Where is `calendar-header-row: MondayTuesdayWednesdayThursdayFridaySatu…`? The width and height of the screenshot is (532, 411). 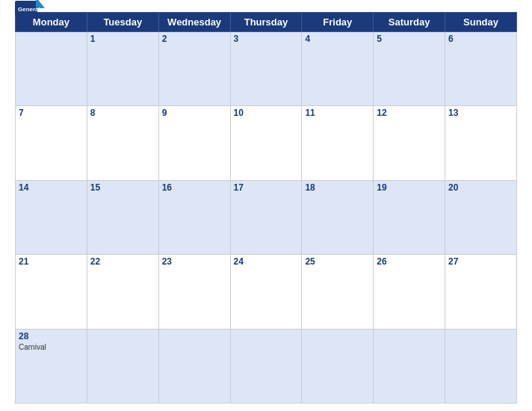 calendar-header-row: MondayTuesdayWednesdayThursdayFridaySatu… is located at coordinates (266, 22).